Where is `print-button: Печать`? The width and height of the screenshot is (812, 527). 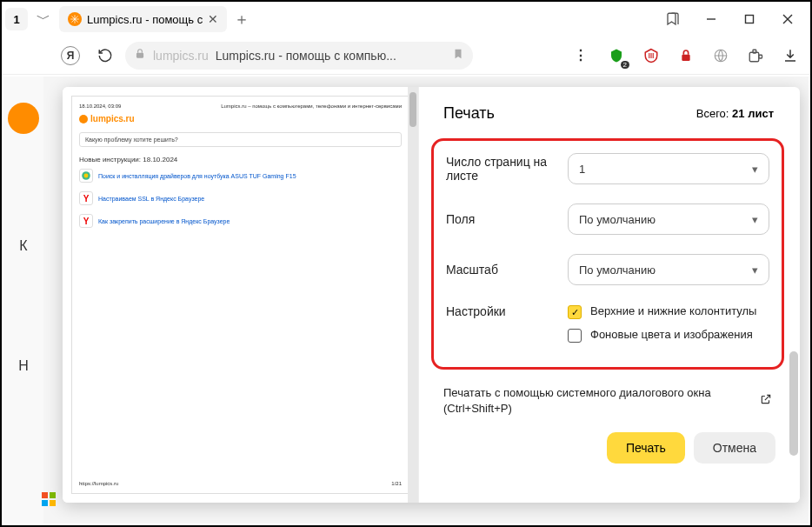 print-button: Печать is located at coordinates (646, 448).